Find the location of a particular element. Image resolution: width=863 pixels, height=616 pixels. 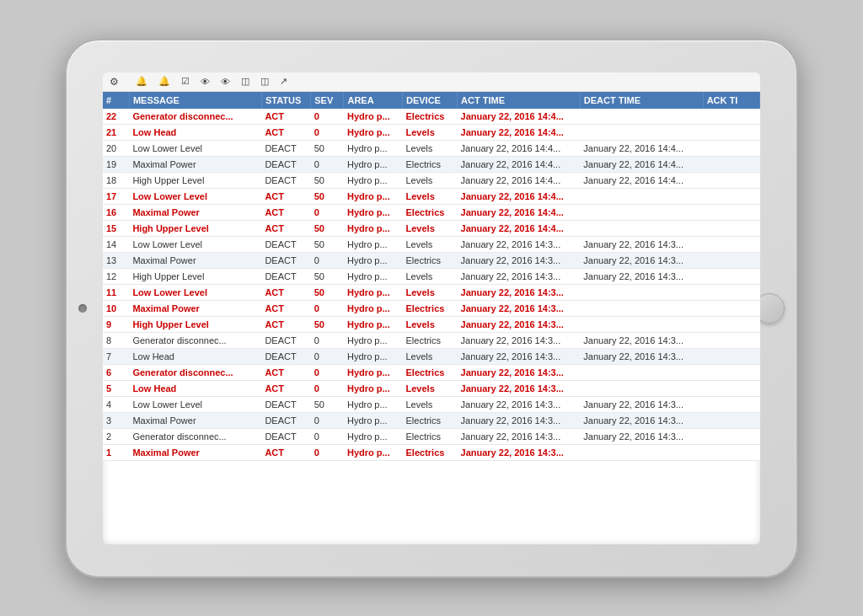

table-row: 19 Maximal Power DEACT 0 Hydro p... Elec… is located at coordinates (432, 163).